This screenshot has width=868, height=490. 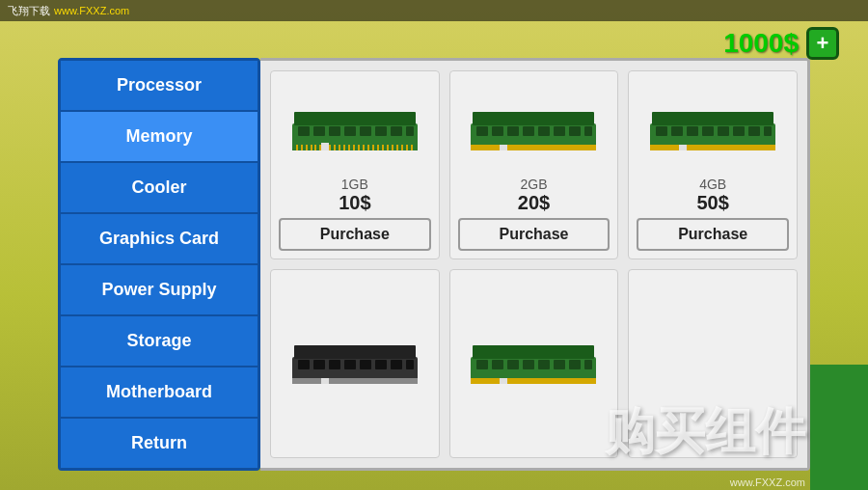 What do you see at coordinates (92, 11) in the screenshot?
I see `watermark-url: www.FXXZ.com` at bounding box center [92, 11].